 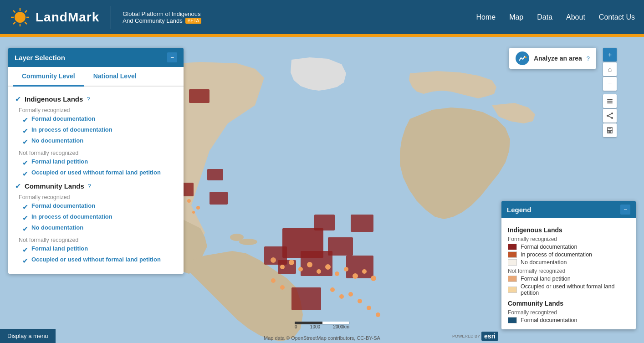 I want to click on analyze-widget: Analyze an area ?, so click(x=553, y=58).